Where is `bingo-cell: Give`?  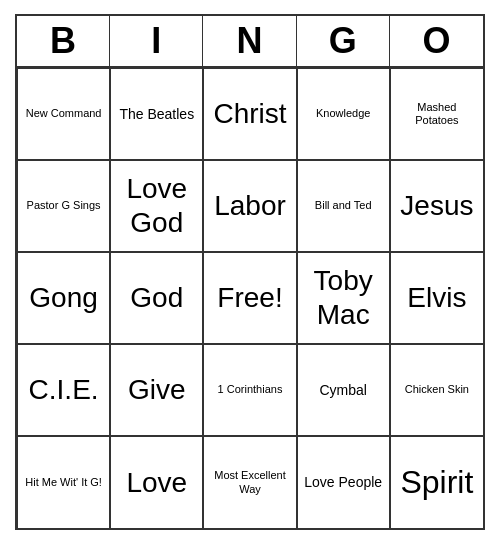
bingo-cell: Give is located at coordinates (156, 390).